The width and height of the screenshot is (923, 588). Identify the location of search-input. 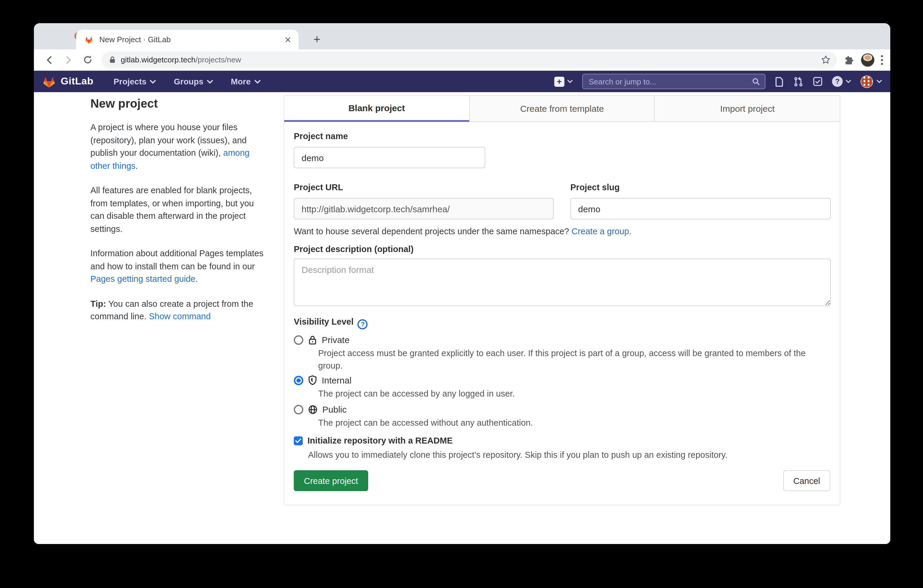
(670, 81).